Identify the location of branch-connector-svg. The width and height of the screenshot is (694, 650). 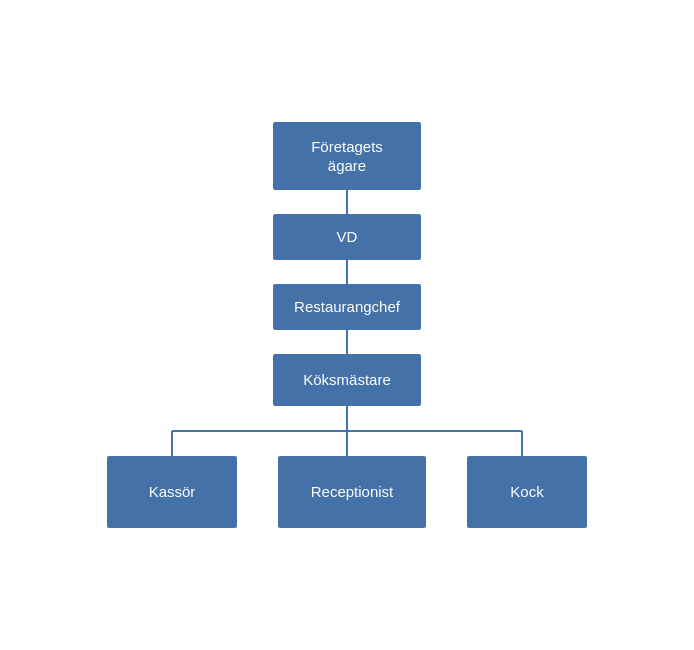
(347, 431).